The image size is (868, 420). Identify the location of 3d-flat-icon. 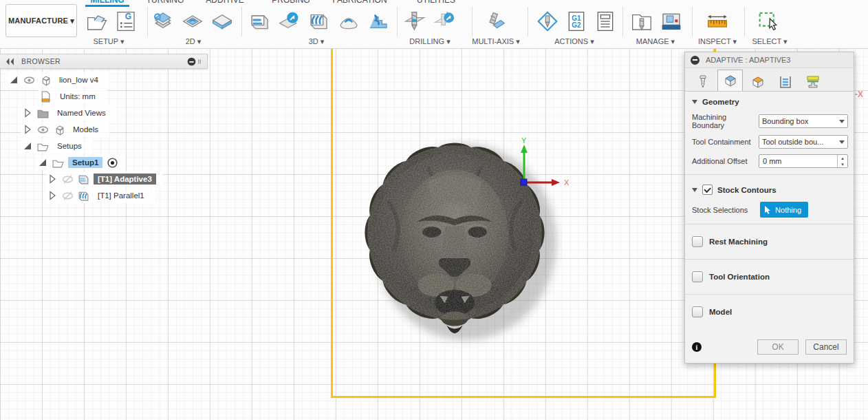
(289, 21).